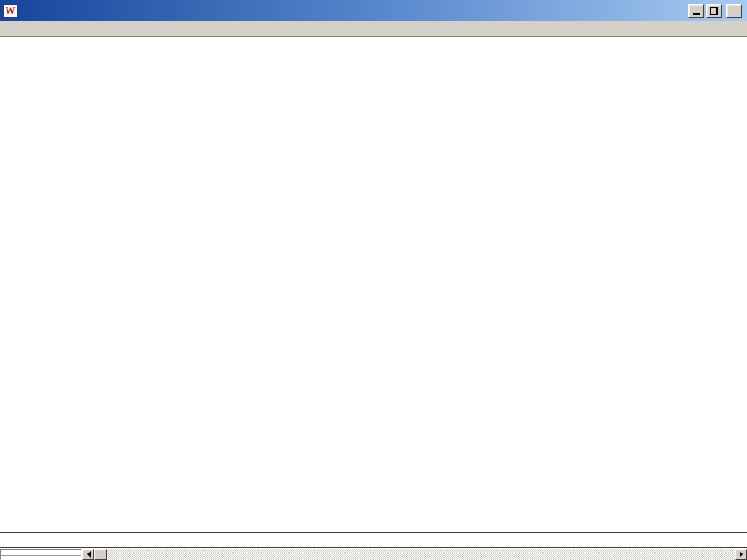 The width and height of the screenshot is (747, 560). Describe the element at coordinates (697, 11) in the screenshot. I see `minimize-button` at that location.